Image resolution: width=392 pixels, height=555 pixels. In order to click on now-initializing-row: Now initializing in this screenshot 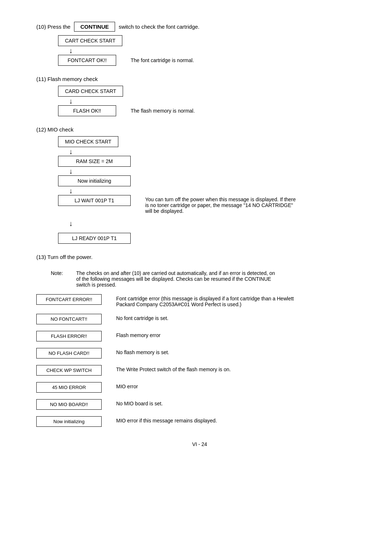, I will do `click(94, 181)`.